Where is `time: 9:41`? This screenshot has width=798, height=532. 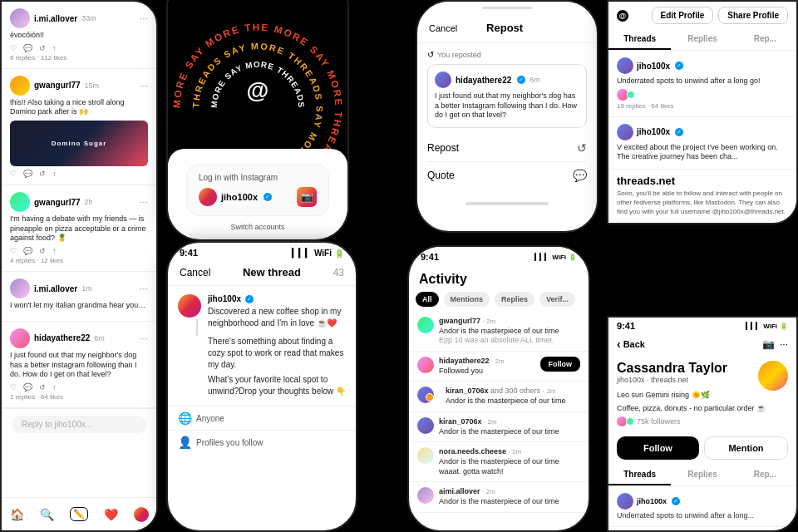 time: 9:41 is located at coordinates (430, 257).